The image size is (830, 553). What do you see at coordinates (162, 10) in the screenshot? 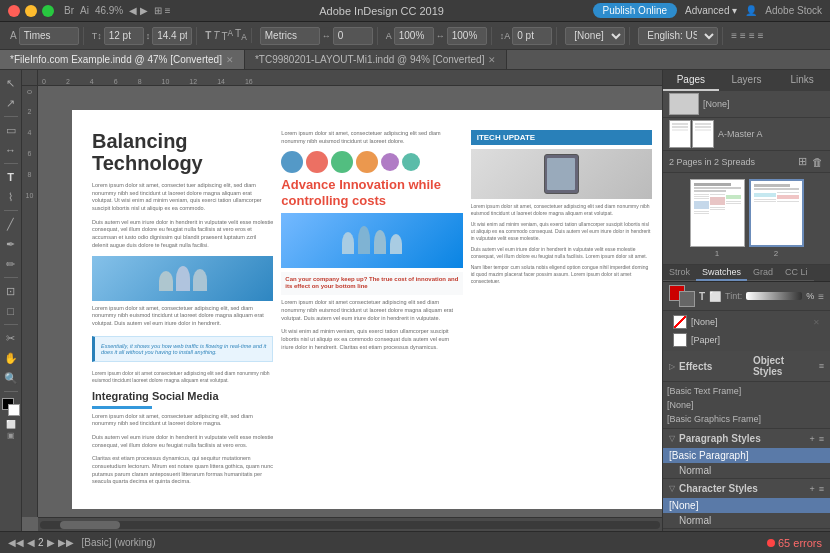
I see `view-options: ⊞ ≡` at bounding box center [162, 10].